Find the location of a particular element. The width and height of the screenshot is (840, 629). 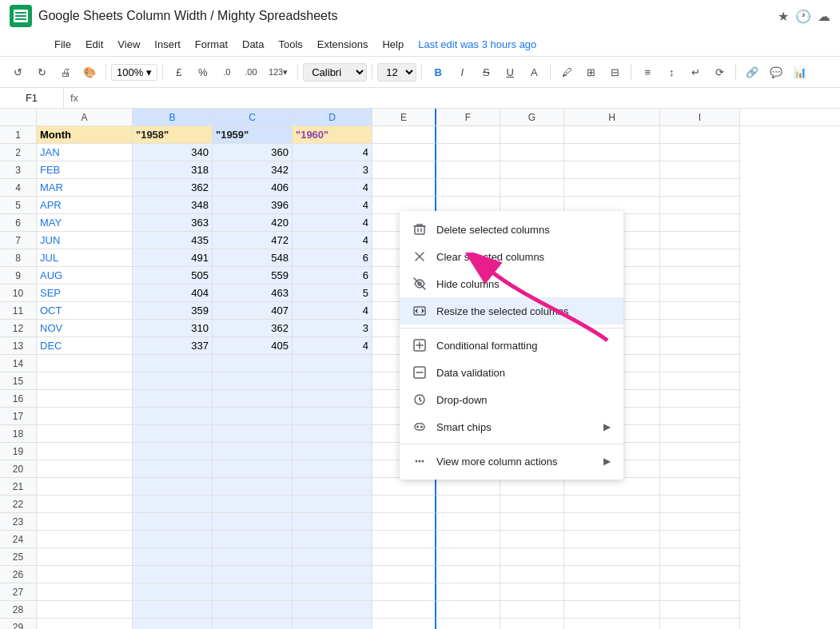

cell-f4 is located at coordinates (468, 188).